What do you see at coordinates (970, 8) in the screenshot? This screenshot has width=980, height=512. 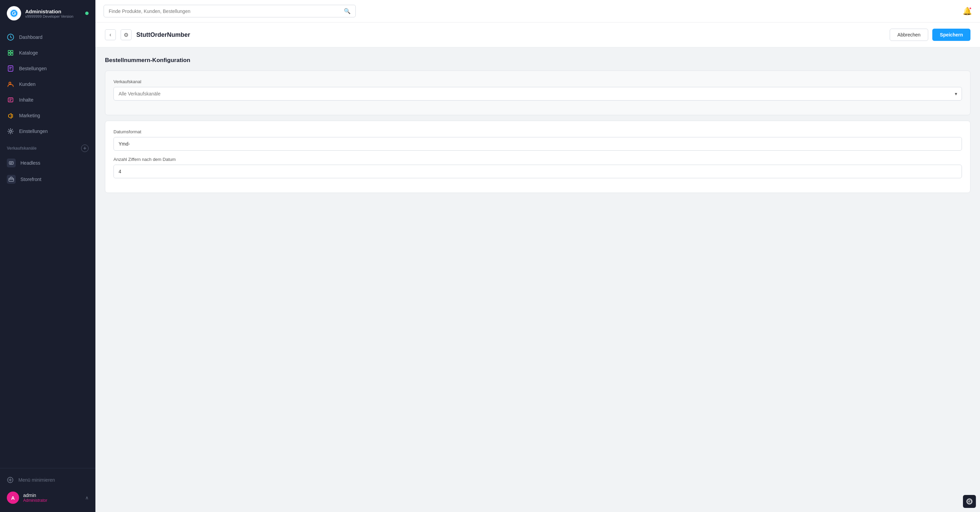 I see `notification-dot` at bounding box center [970, 8].